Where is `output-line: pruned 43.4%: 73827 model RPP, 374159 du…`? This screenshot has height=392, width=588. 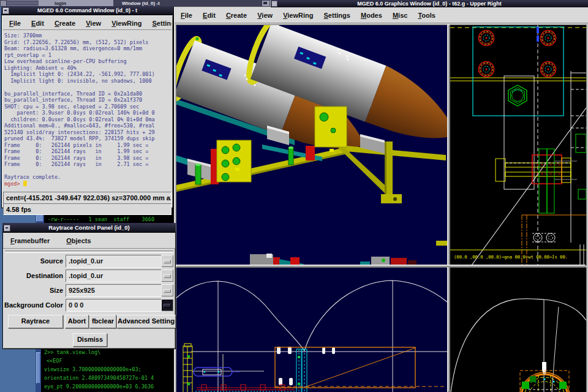 output-line: pruned 43.4%: 73827 model RPP, 374159 du… is located at coordinates (88, 138).